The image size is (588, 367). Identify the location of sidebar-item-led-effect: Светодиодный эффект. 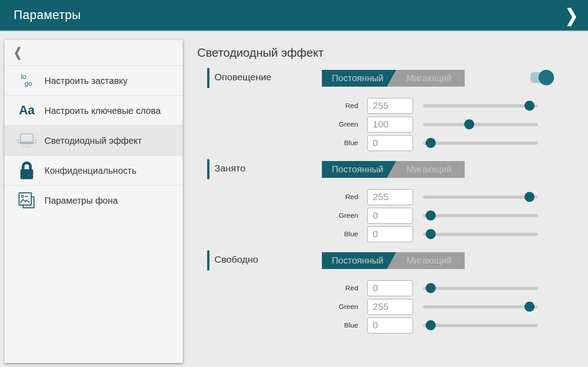
(93, 141).